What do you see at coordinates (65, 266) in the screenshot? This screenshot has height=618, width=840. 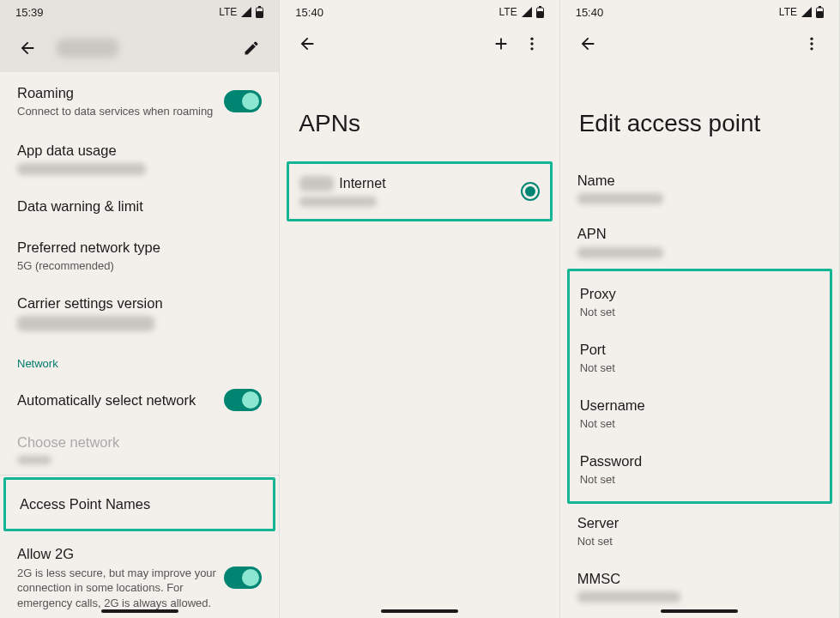 I see `prefnet-sub: 5G (recommended)` at bounding box center [65, 266].